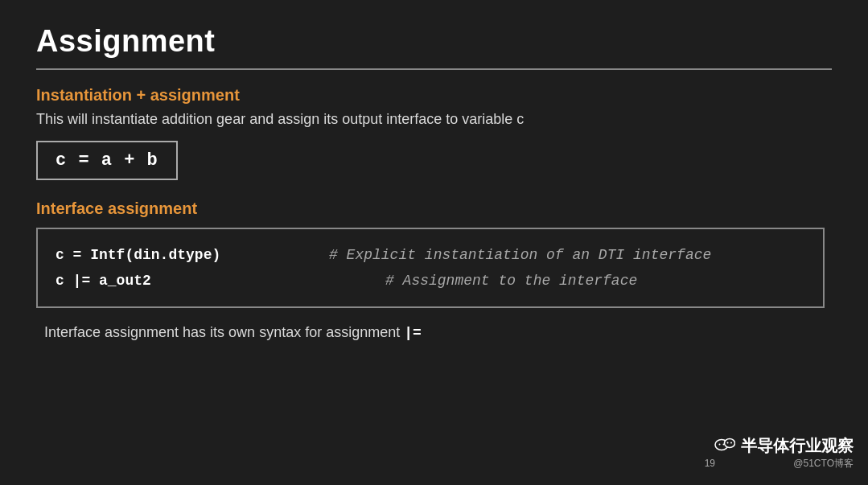 This screenshot has height=485, width=868. Describe the element at coordinates (434, 95) in the screenshot. I see `instantiation-heading: Instantiation + assignment` at that location.